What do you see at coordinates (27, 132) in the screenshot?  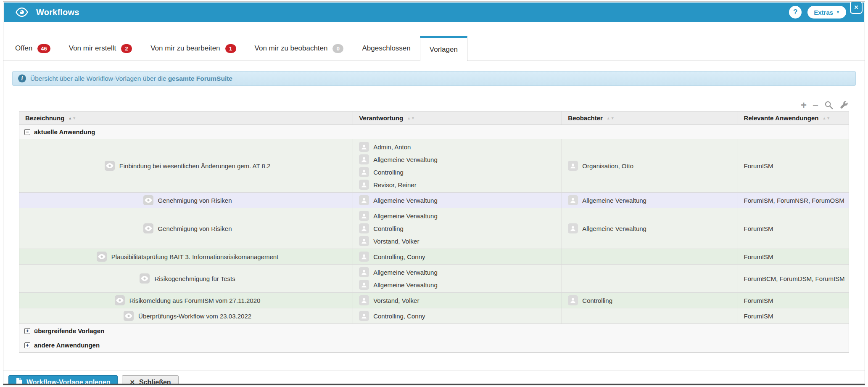 I see `collapse-icon: −` at bounding box center [27, 132].